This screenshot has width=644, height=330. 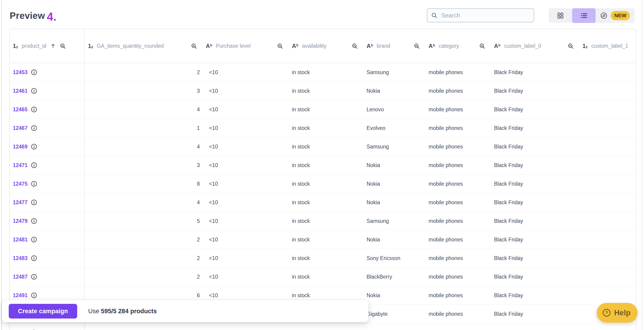 I want to click on cell-product_id: 12495, so click(x=47, y=327).